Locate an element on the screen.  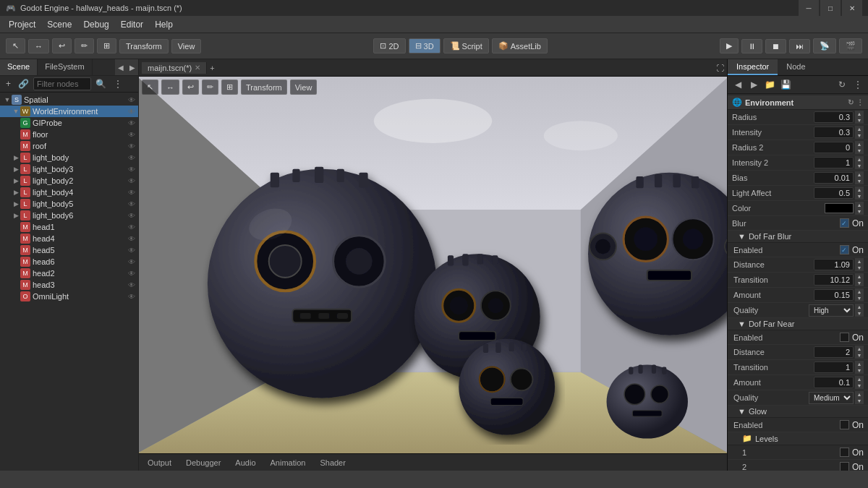
tree-item: Mhead5👁 is located at coordinates (69, 250).